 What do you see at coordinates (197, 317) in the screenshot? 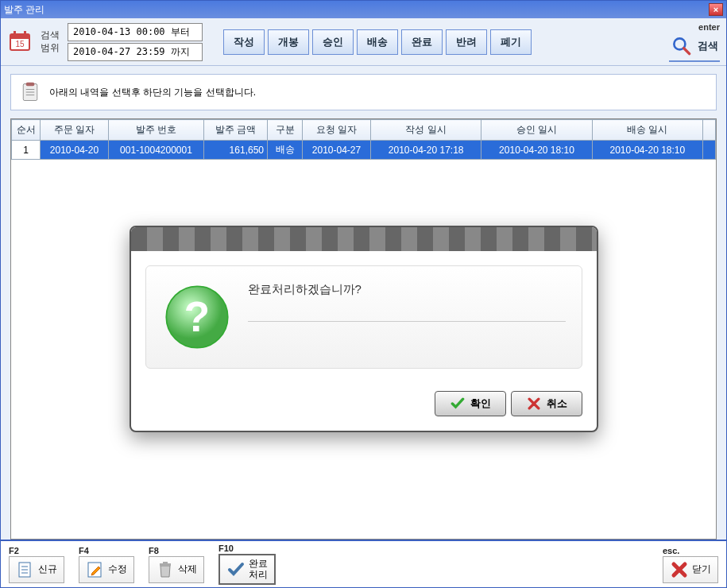
I see `question-icon: ?` at bounding box center [197, 317].